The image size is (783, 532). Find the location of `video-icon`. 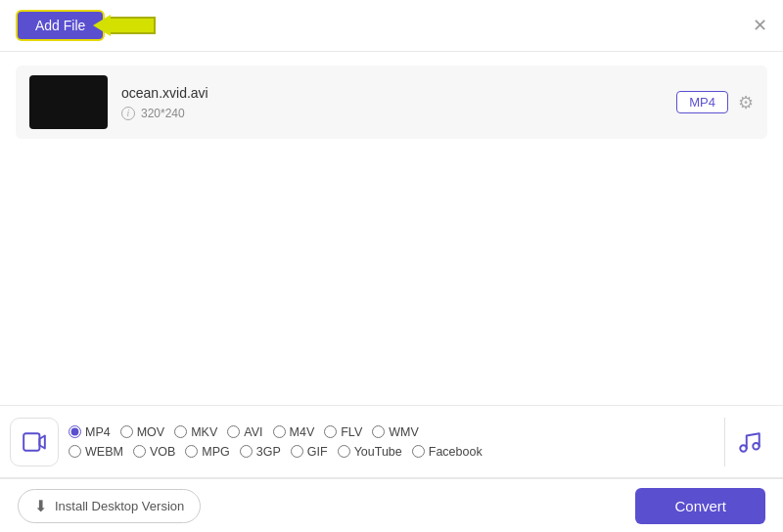

video-icon is located at coordinates (34, 442).